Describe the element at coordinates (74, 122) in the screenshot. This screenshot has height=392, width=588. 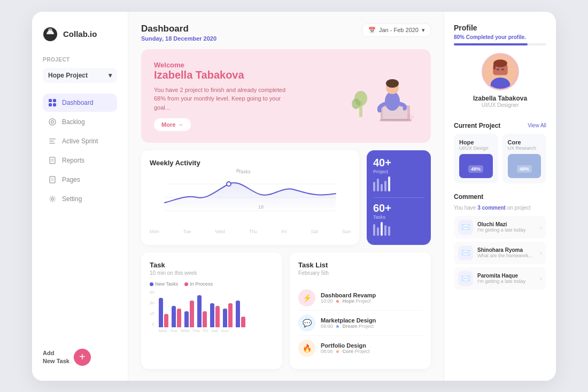
I see `sidebar-item-label: Backlog` at that location.